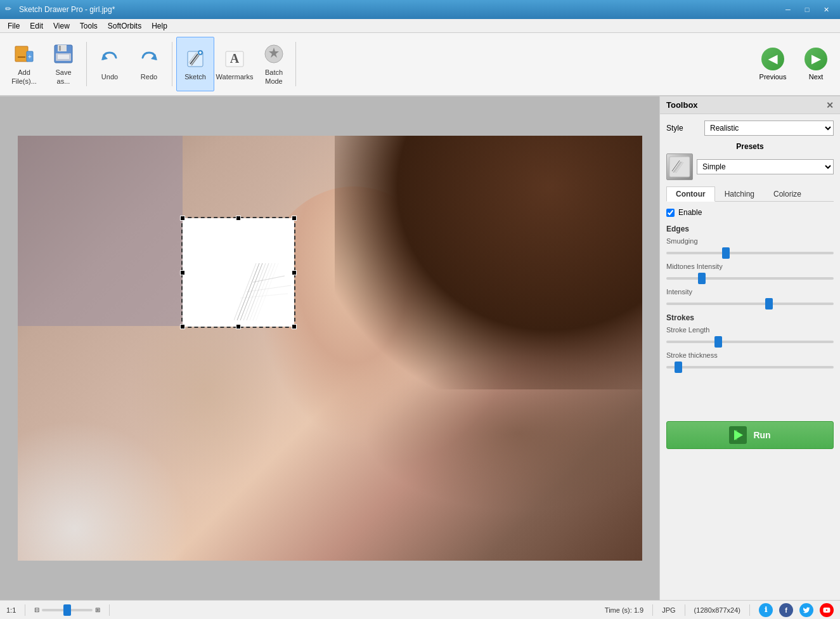 Image resolution: width=840 pixels, height=619 pixels. I want to click on stroke-length-label: Stroke Length, so click(750, 330).